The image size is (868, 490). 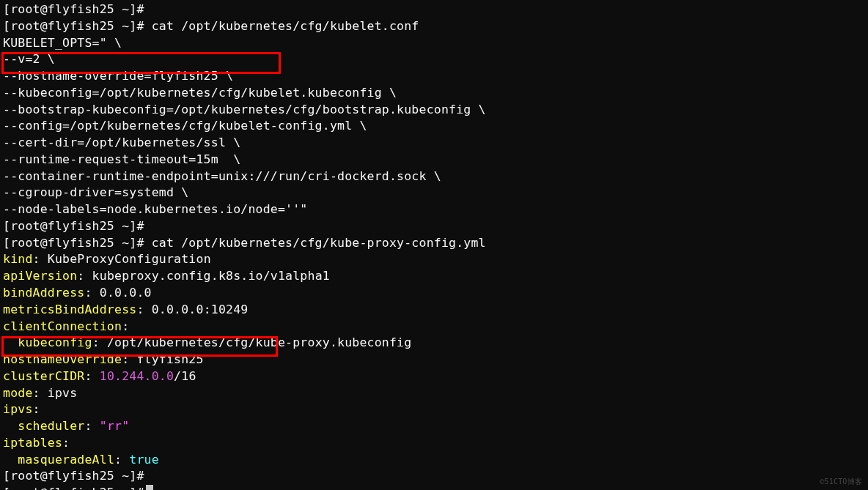 What do you see at coordinates (434, 376) in the screenshot?
I see `terminal-line: clusterCIDR: 10.244.0.0/16` at bounding box center [434, 376].